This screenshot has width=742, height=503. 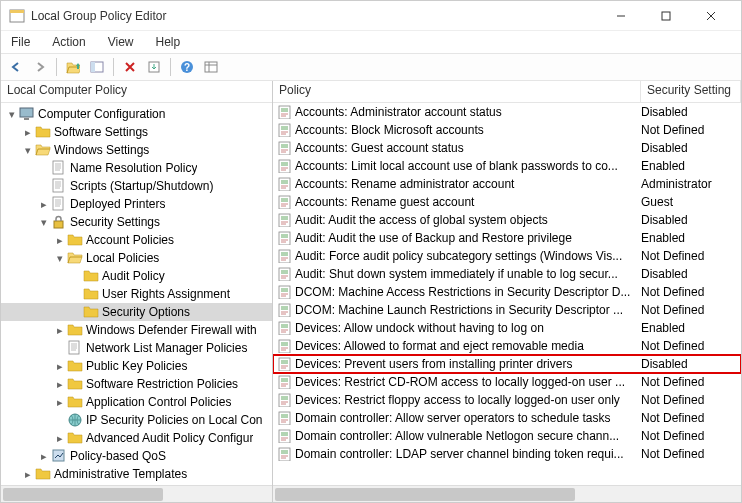 I want to click on tree-item: Scripts (Startup/Shutdown), so click(x=136, y=186).